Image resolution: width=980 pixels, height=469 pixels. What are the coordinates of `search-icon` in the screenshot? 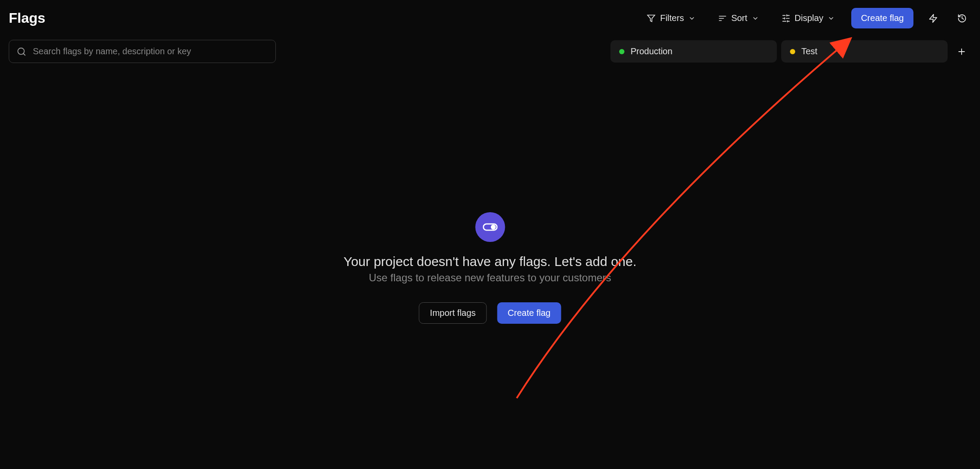 It's located at (21, 52).